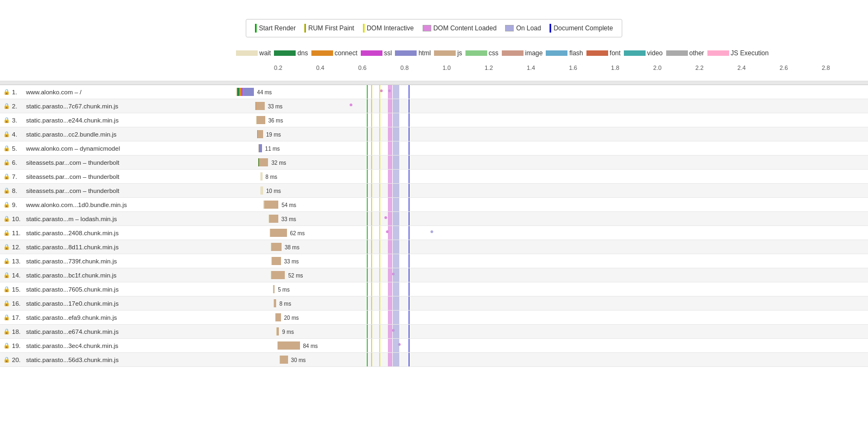 Image resolution: width=868 pixels, height=445 pixels. Describe the element at coordinates (552, 247) in the screenshot. I see `request-bar-area: 38 ms` at that location.